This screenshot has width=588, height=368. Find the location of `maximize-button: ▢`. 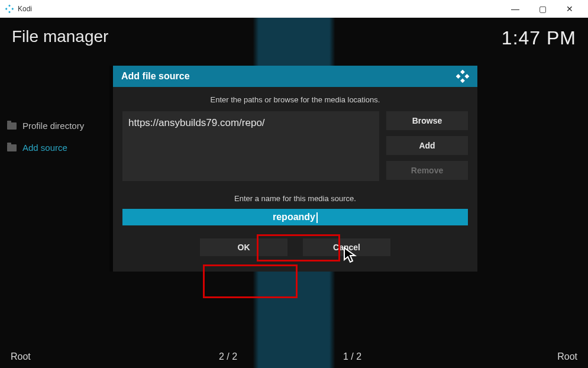

maximize-button: ▢ is located at coordinates (542, 9).